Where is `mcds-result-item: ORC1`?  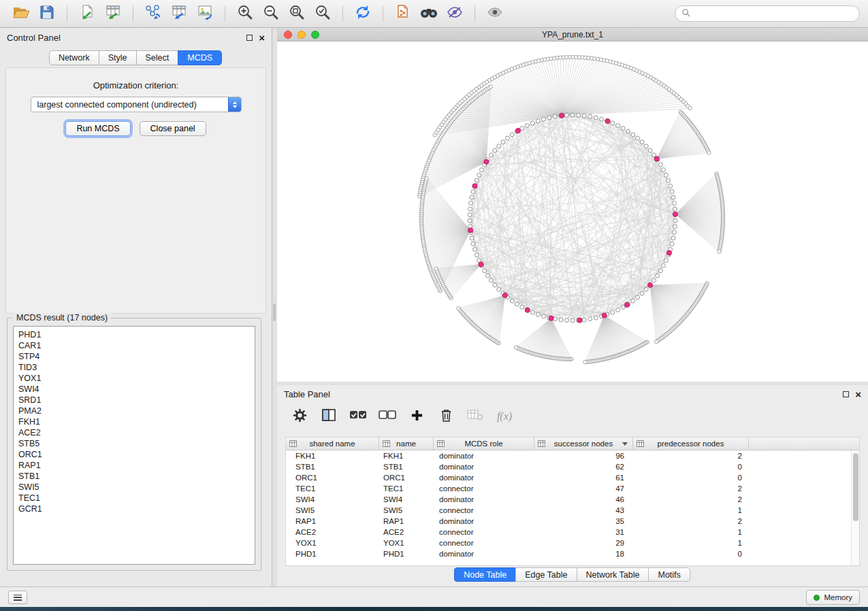 mcds-result-item: ORC1 is located at coordinates (134, 455).